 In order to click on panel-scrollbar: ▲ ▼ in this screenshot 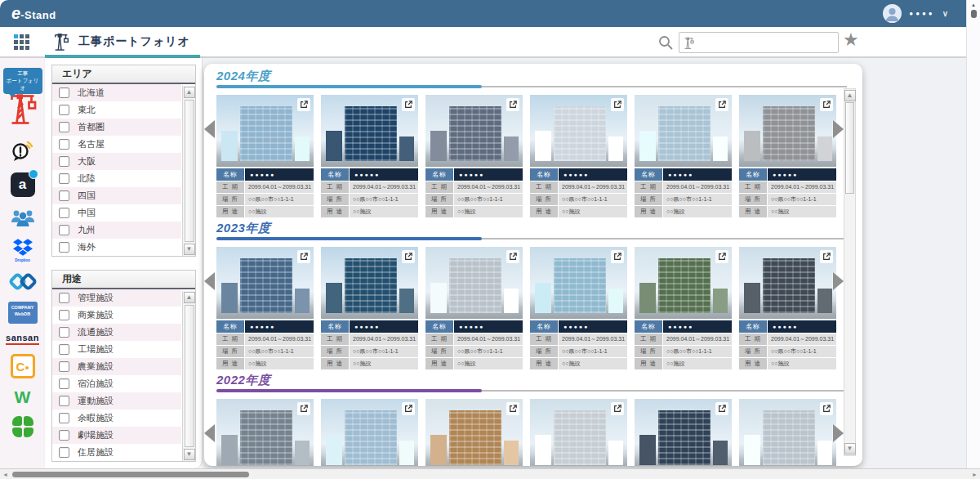, I will do `click(849, 272)`.